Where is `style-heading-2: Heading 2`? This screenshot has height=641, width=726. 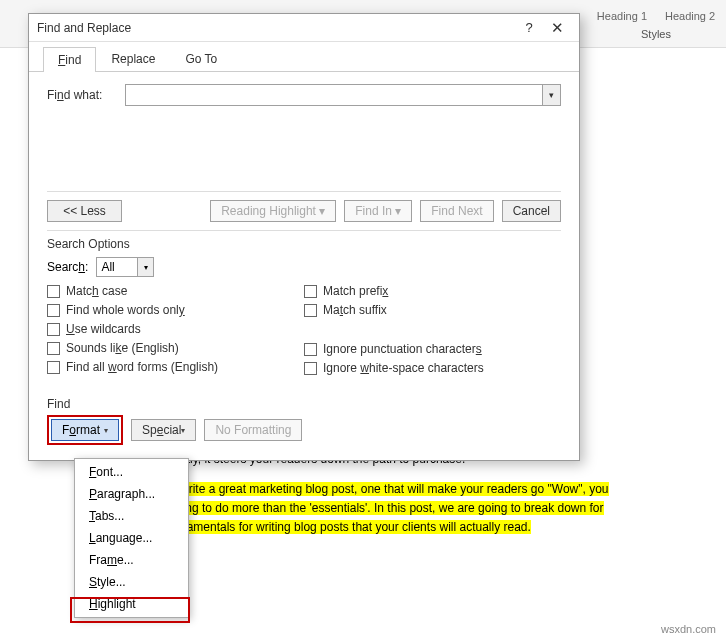
style-heading-2: Heading 2 is located at coordinates (690, 16).